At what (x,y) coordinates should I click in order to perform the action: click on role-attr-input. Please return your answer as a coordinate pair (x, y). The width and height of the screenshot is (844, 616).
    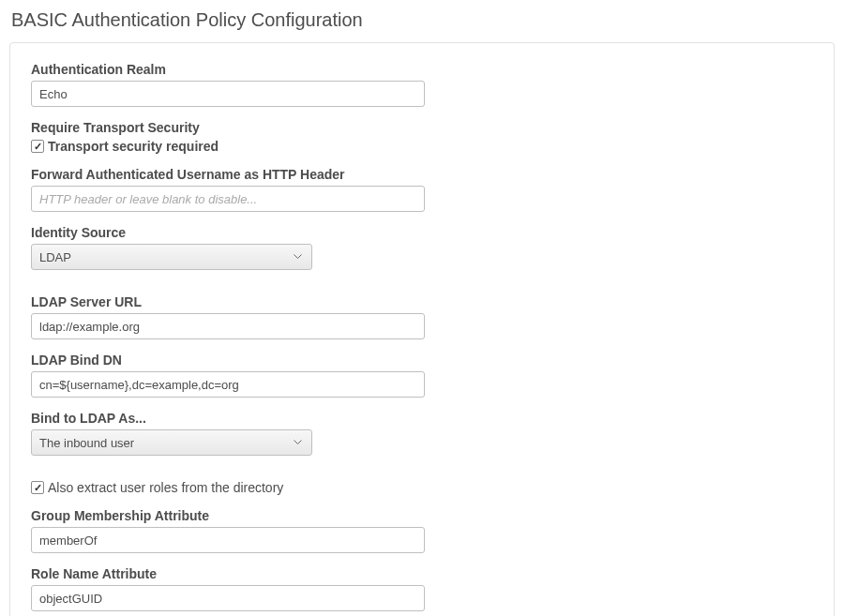
    Looking at the image, I should click on (228, 598).